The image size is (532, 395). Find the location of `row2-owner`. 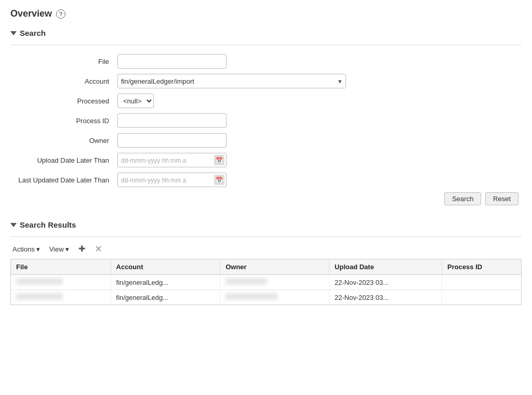

row2-owner is located at coordinates (275, 297).